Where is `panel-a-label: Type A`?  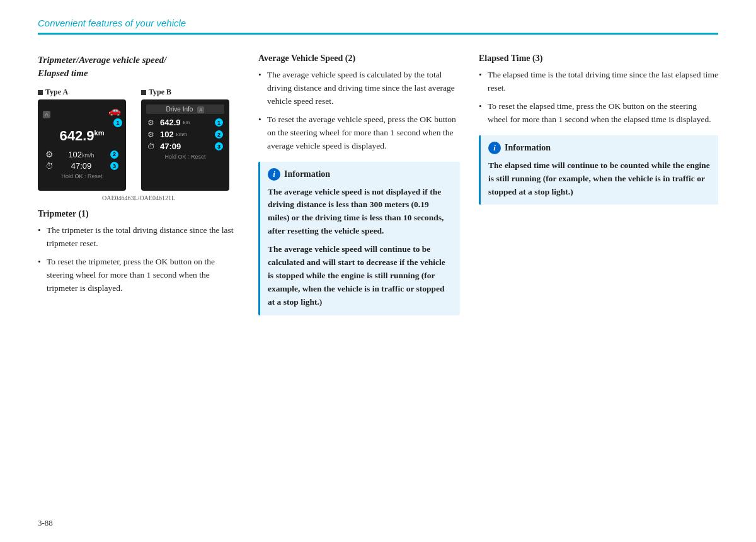 panel-a-label: Type A is located at coordinates (87, 92).